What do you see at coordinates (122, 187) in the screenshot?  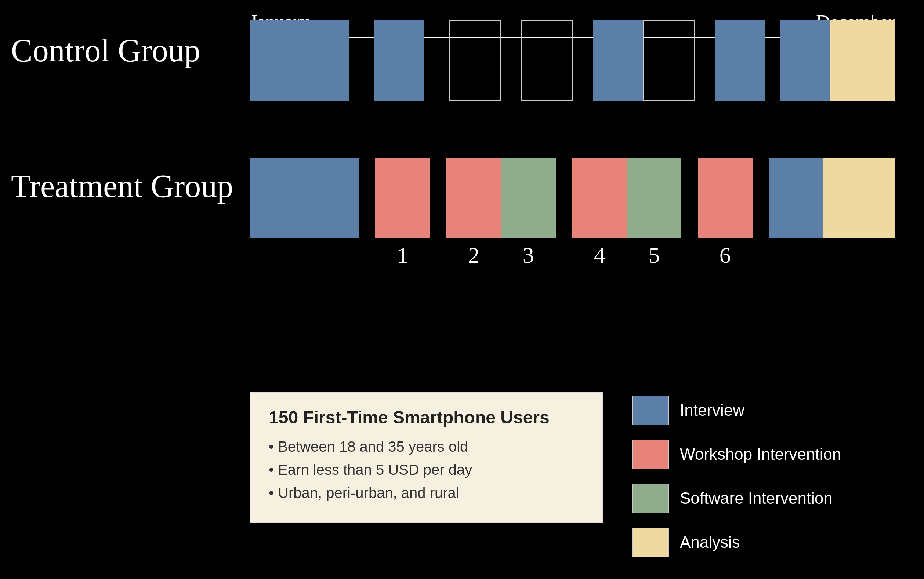 I see `treatment-group-label: Treatment Group` at bounding box center [122, 187].